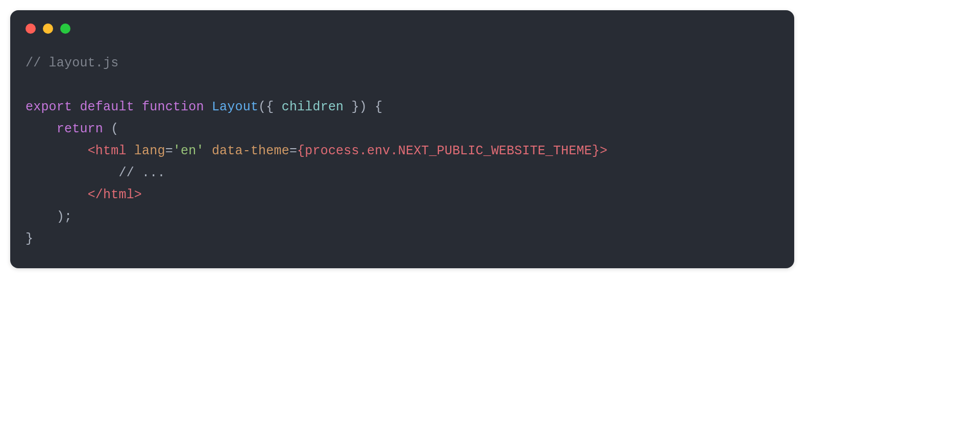 The width and height of the screenshot is (980, 421). I want to click on traffic-light-minimize-icon, so click(48, 29).